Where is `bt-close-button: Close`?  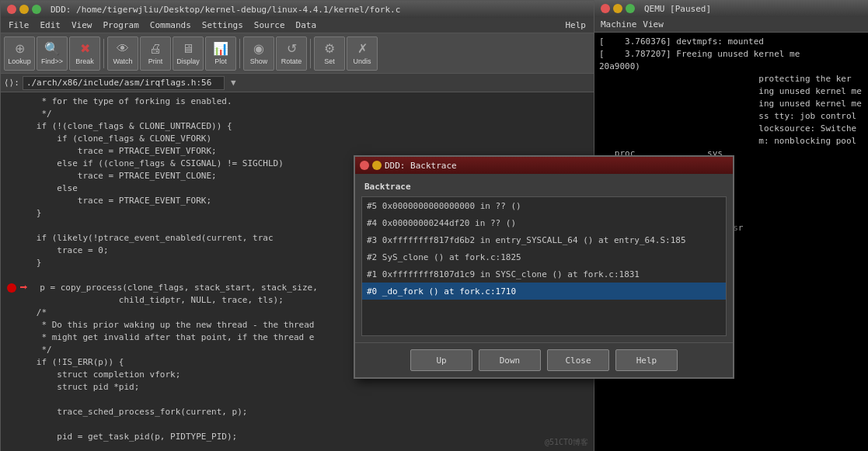
bt-close-button: Close is located at coordinates (578, 360).